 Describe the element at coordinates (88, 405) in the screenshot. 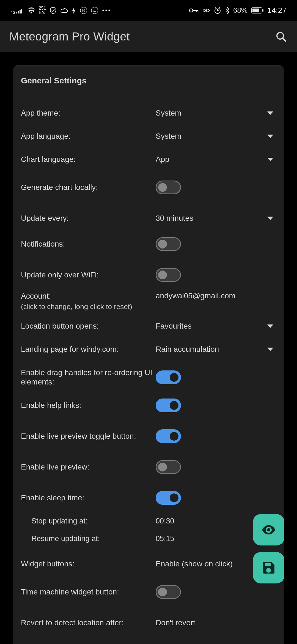

I see `label-help-links: Enable help links:` at that location.